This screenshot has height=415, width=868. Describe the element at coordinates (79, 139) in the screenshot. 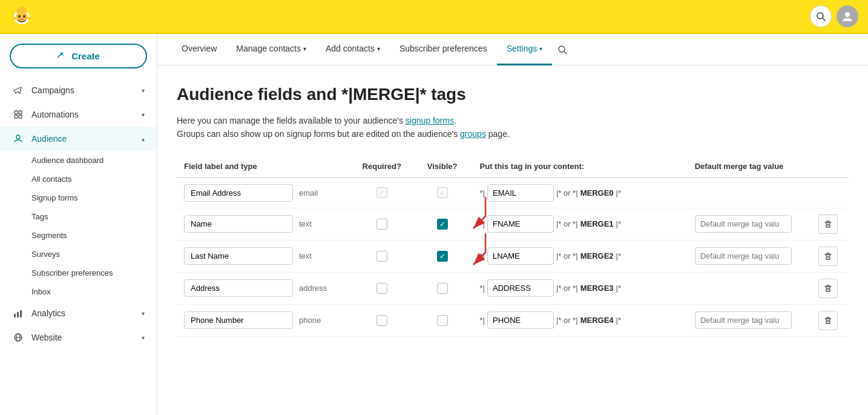

I see `sidebar-item-audience: Audience ▴` at that location.